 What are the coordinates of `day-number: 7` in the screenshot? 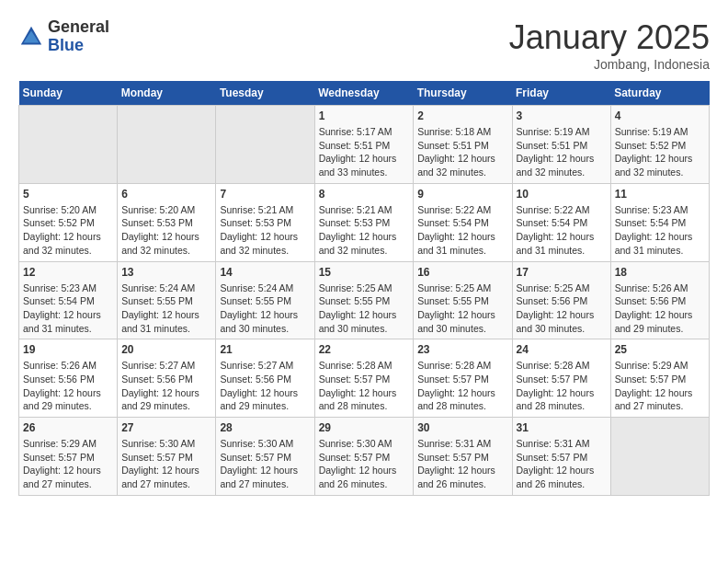 It's located at (265, 194).